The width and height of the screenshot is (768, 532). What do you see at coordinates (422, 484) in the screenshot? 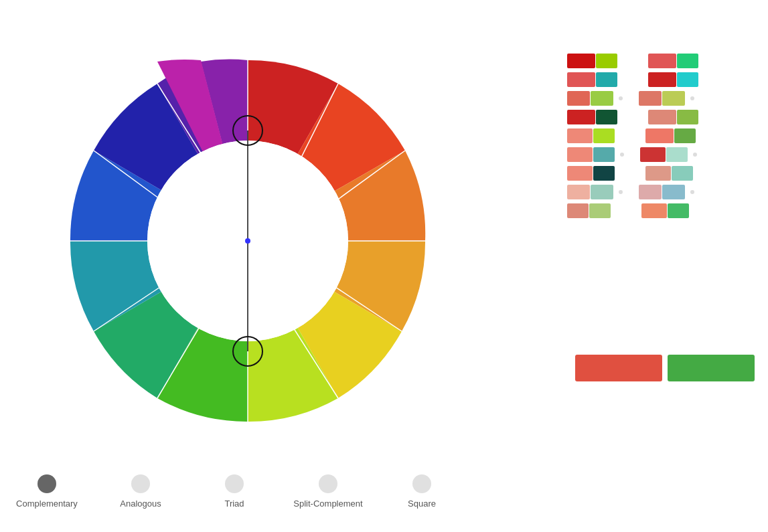
I see `nav-dot-square` at bounding box center [422, 484].